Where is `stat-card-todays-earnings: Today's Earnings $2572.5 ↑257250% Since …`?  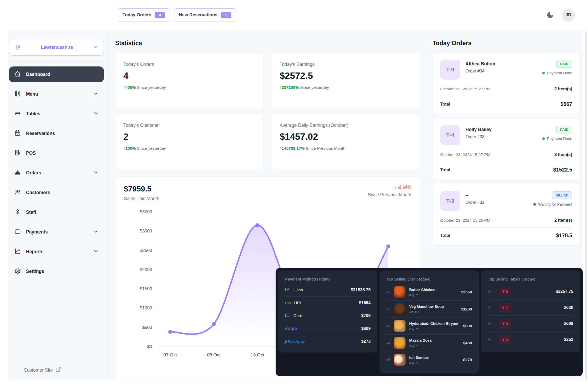 stat-card-todays-earnings: Today's Earnings $2572.5 ↑257250% Since … is located at coordinates (346, 80).